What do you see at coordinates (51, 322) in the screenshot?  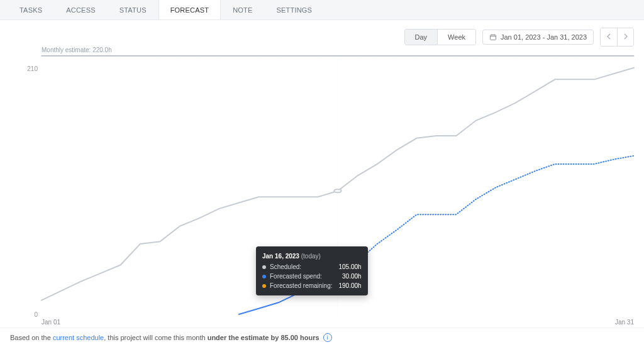 I see `x-tick-start: Jan 01` at bounding box center [51, 322].